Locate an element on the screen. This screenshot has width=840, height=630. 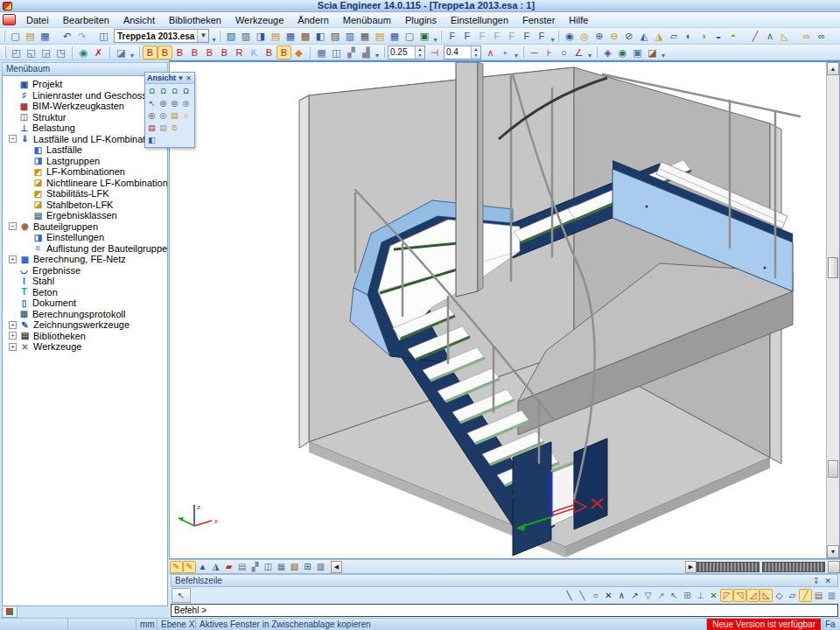
ansicht-palette-header: Ansicht ▼ ✕ is located at coordinates (170, 79).